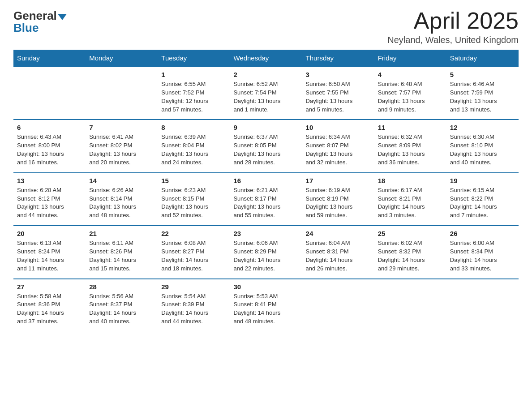  I want to click on weekday-header-saturday: Saturday, so click(483, 58).